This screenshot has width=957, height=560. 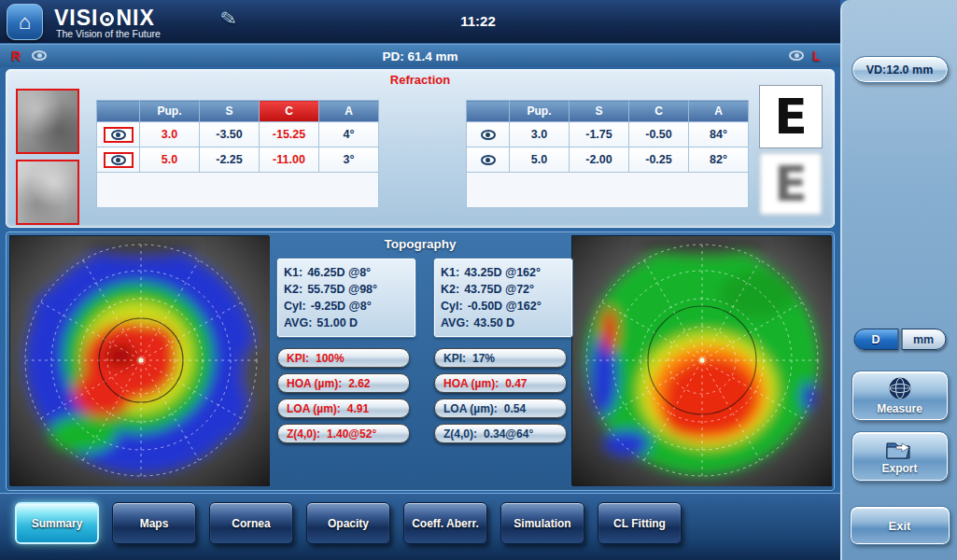 What do you see at coordinates (344, 358) in the screenshot?
I see `kpi-indicator: KPI:100%` at bounding box center [344, 358].